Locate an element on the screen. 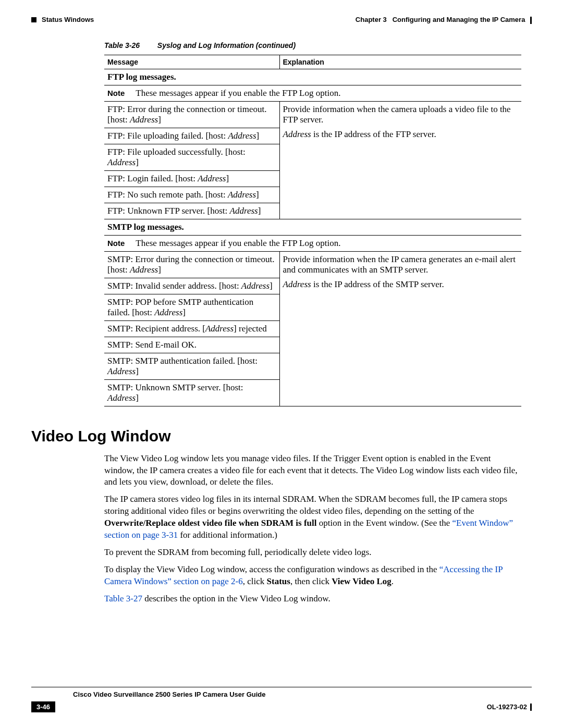  th-explanation: Explanation is located at coordinates (400, 61).